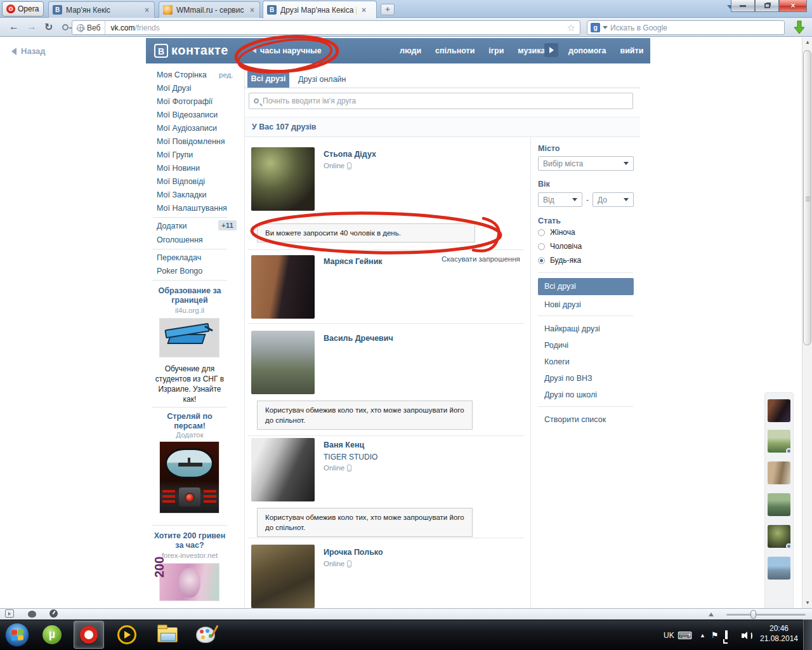 This screenshot has width=812, height=650. I want to click on sidebar-item-my-photos: Мої Фотографії, so click(185, 102).